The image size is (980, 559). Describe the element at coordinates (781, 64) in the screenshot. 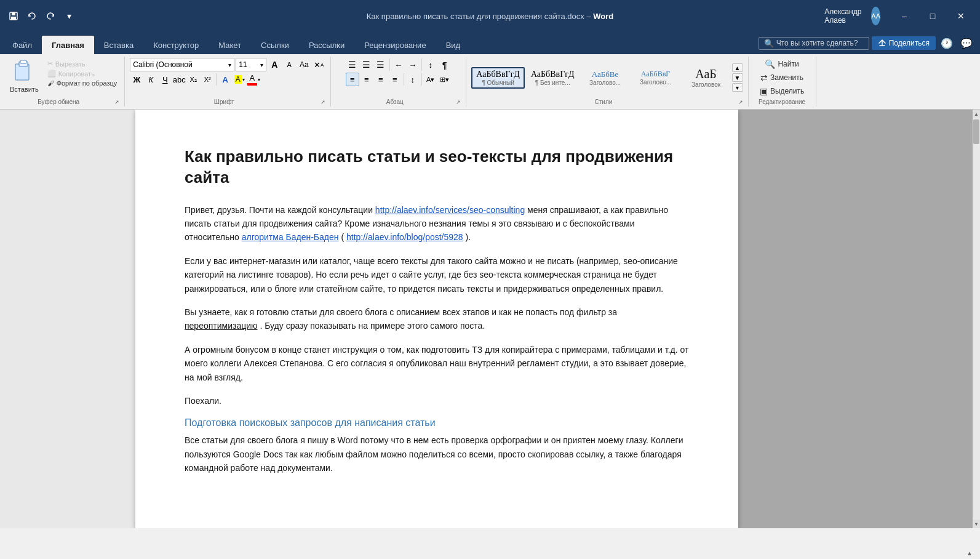

I see `find-button: 🔍 Найти` at that location.